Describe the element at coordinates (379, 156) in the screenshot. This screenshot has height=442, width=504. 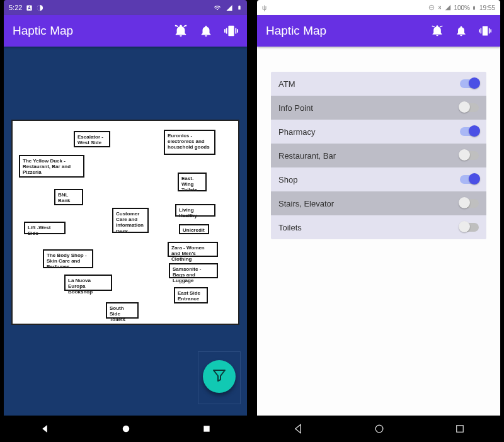
I see `filter-row-restaurant-bar: Restaurant, Bar` at that location.